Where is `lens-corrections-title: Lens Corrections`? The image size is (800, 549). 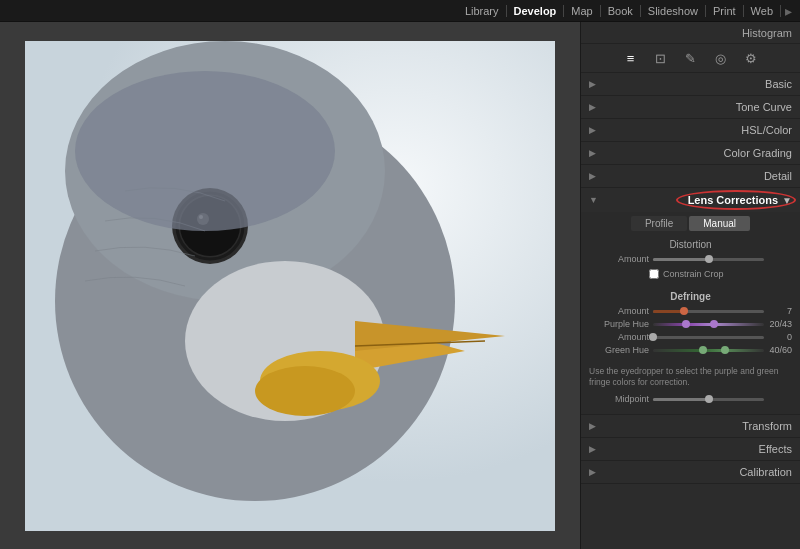
lens-corrections-title: Lens Corrections is located at coordinates (690, 200).